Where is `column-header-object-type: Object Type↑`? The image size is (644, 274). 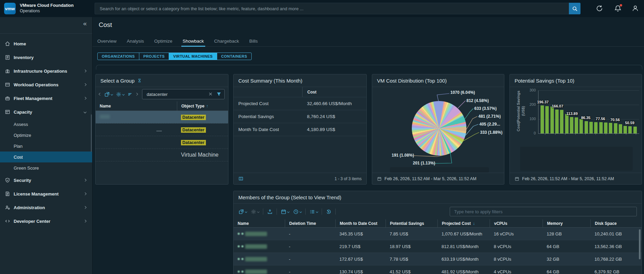
column-header-object-type: Object Type↑ is located at coordinates (202, 106).